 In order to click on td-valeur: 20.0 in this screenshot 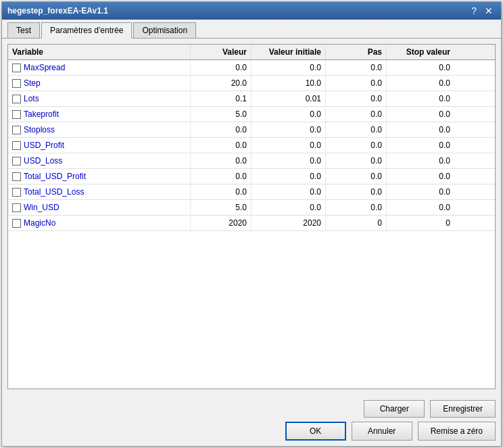, I will do `click(221, 83)`.